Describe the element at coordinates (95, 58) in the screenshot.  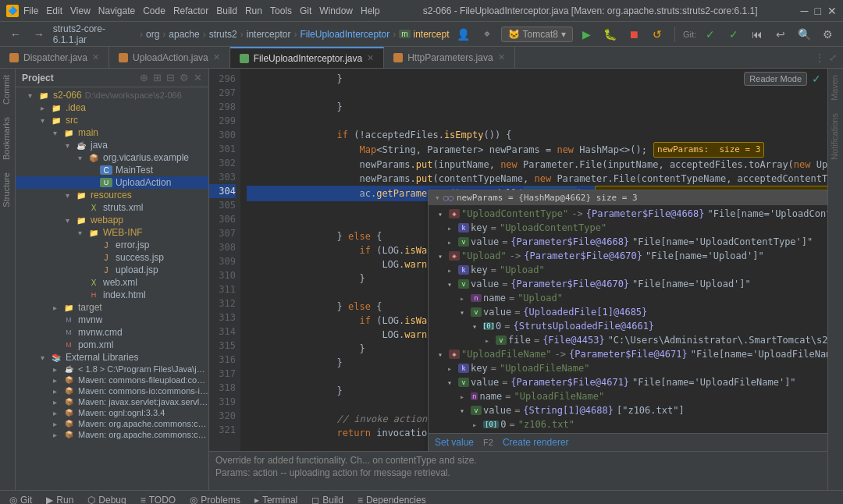
I see `tab-dispatcher-close: ✕` at that location.